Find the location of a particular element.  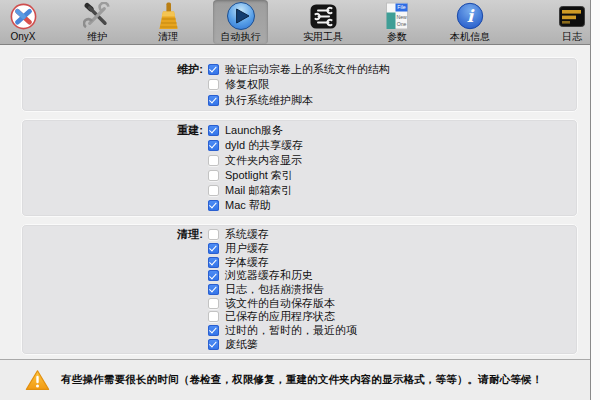

toolbar-item-cleaning: 清理 is located at coordinates (168, 22).